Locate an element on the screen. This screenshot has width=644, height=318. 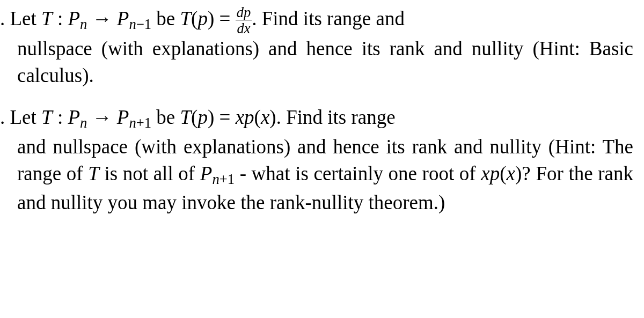
rest-p: p is located at coordinates (495, 174).